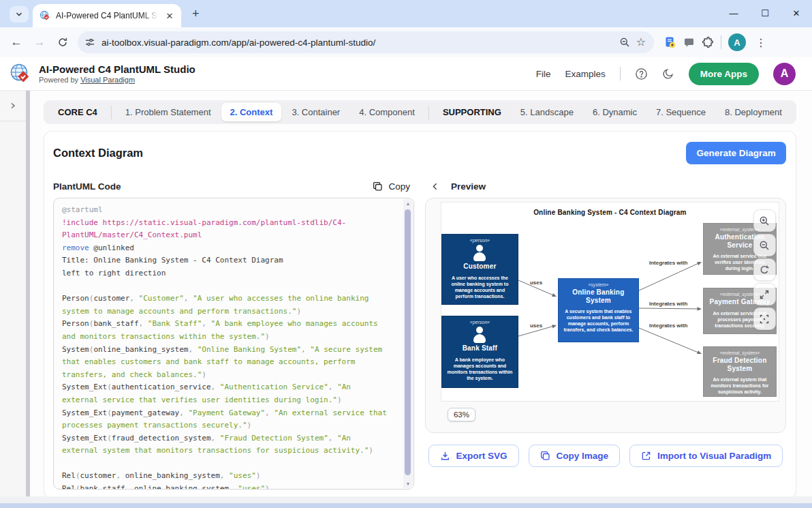 Image resolution: width=812 pixels, height=508 pixels. I want to click on url-text: ai-toolbox.visual-paradigm.com/app/ai-po…, so click(357, 42).